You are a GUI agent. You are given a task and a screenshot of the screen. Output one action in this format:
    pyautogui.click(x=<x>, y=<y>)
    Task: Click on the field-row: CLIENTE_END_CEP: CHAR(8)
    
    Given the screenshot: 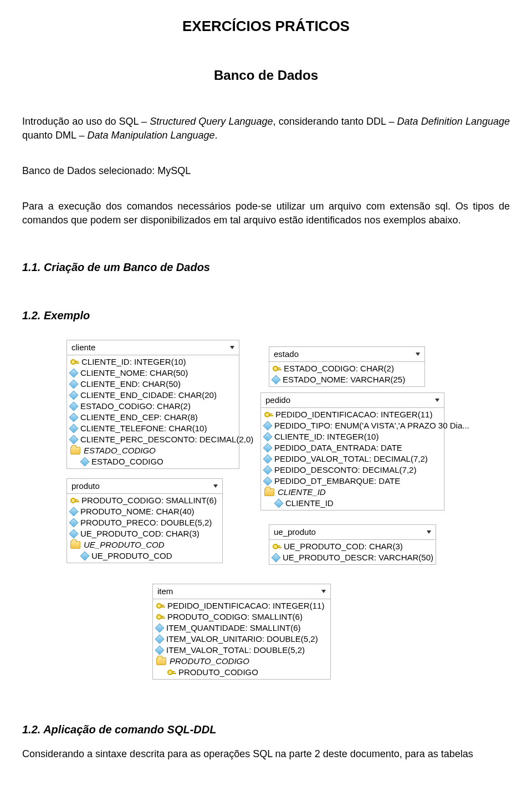 What is the action you would take?
    pyautogui.click(x=153, y=417)
    